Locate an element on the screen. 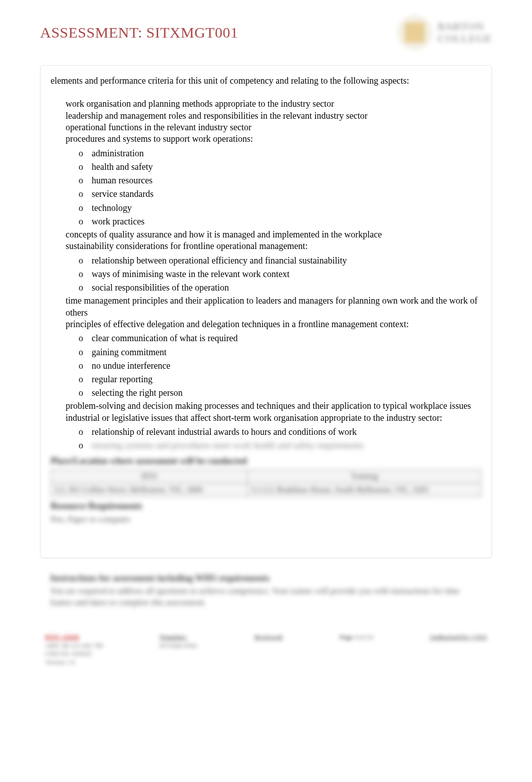 This screenshot has height=782, width=532. footer-col-template: Template: SITXMGT001 is located at coordinates (178, 642).